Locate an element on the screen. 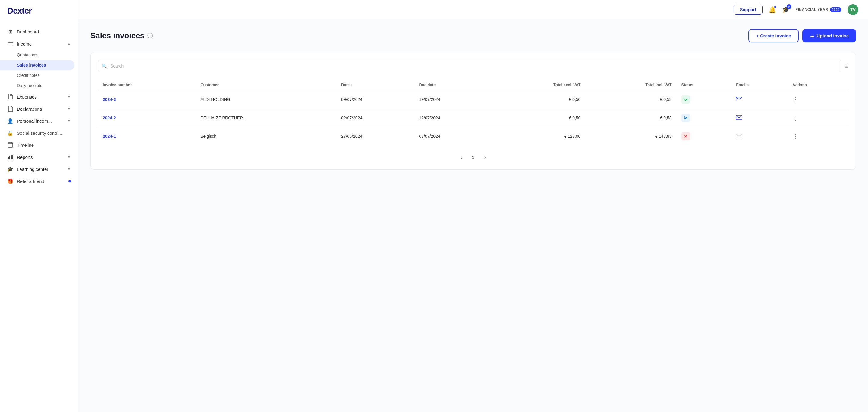 Image resolution: width=868 pixels, height=412 pixels. sidebar-item-income: Income ▲ is located at coordinates (39, 44).